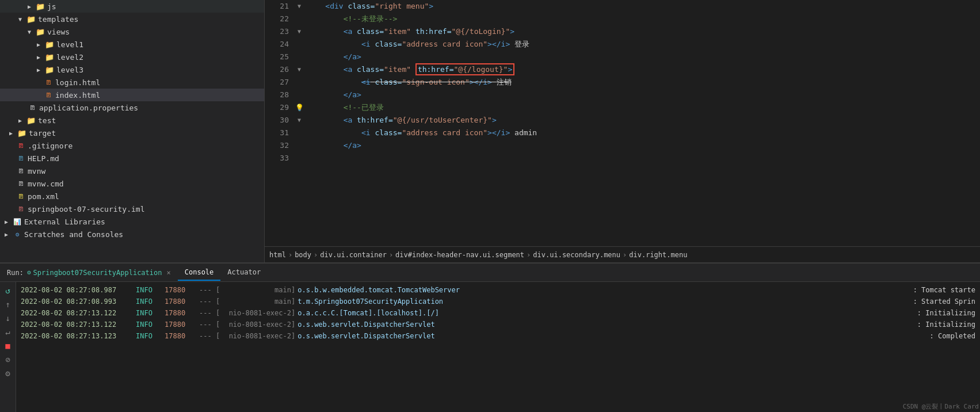 The width and height of the screenshot is (980, 412). What do you see at coordinates (70, 58) in the screenshot?
I see `tree-label: level2` at bounding box center [70, 58].